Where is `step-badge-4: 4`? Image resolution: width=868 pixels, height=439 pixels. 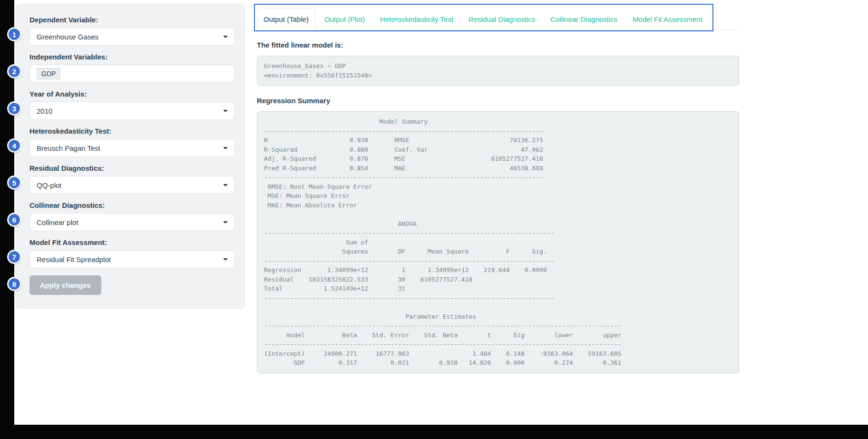
step-badge-4: 4 is located at coordinates (14, 146).